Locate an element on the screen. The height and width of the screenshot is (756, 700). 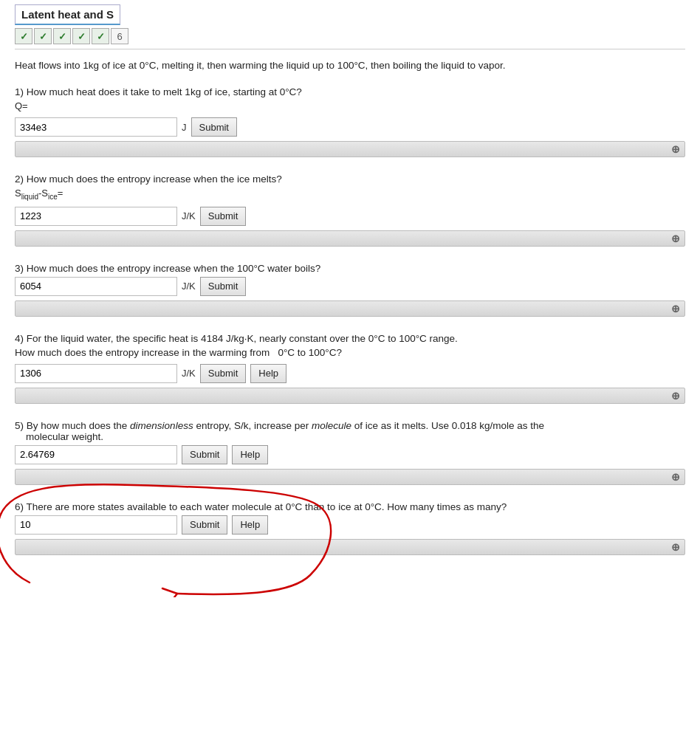
check-3: ✓ is located at coordinates (62, 36).